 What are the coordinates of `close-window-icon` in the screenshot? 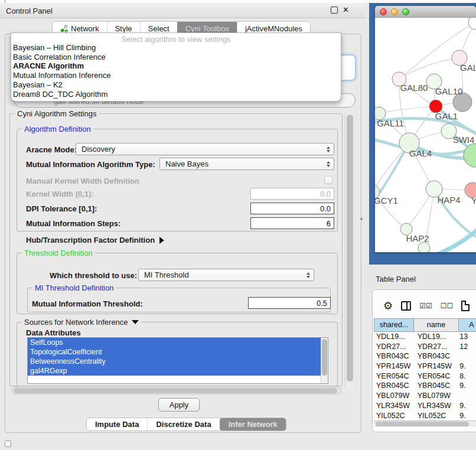 It's located at (383, 12).